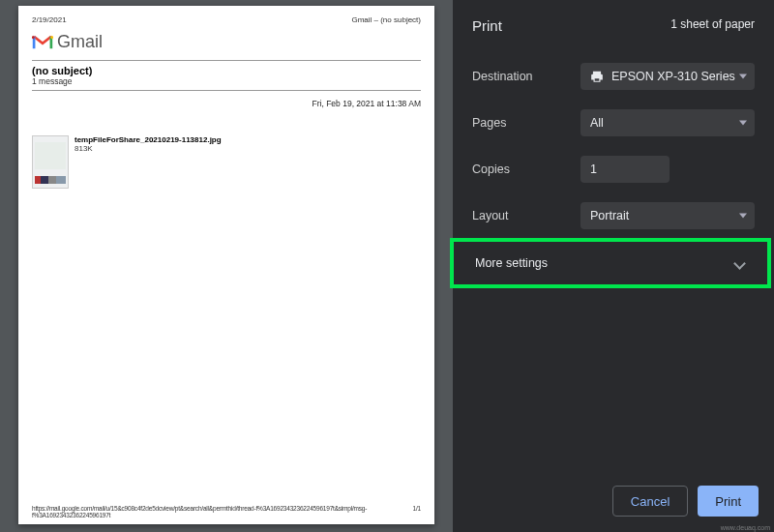 This screenshot has height=532, width=774. I want to click on footer-page-number: 1/1, so click(417, 512).